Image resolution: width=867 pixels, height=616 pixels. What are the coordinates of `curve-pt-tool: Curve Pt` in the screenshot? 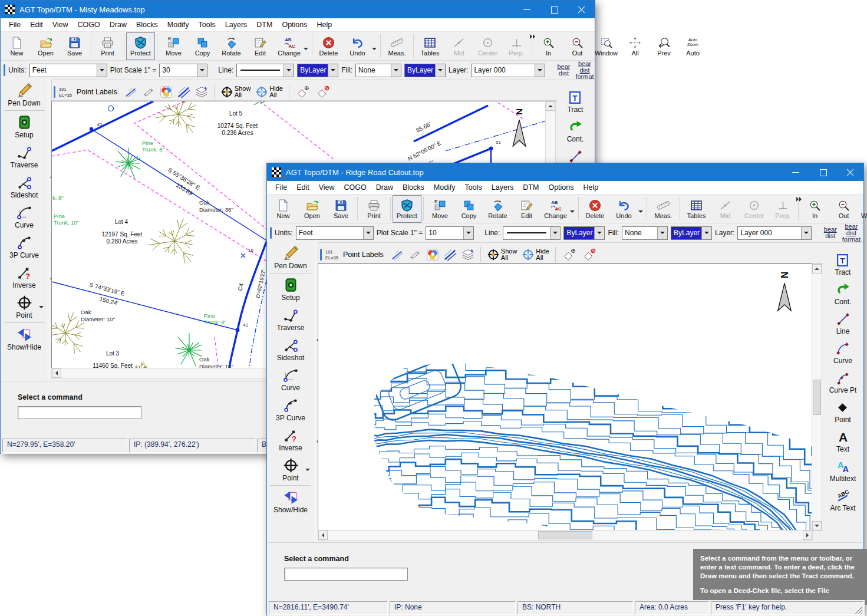 It's located at (843, 383).